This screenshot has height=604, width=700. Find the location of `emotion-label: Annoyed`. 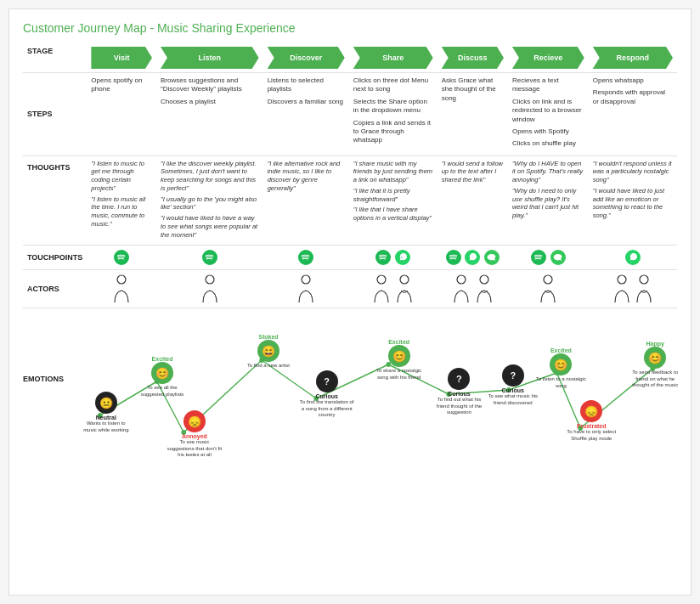

emotion-label: Annoyed is located at coordinates (194, 437).